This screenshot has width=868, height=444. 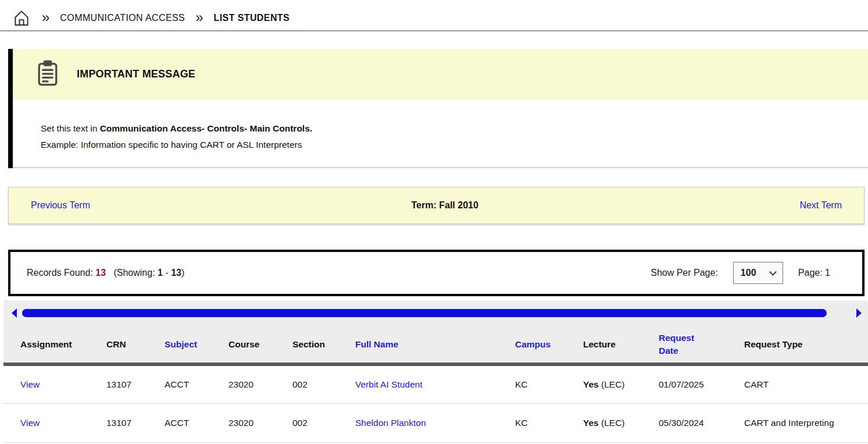 I want to click on records-found-text: Records Found: 13 (Showing: 1 - 13), so click(x=98, y=273).